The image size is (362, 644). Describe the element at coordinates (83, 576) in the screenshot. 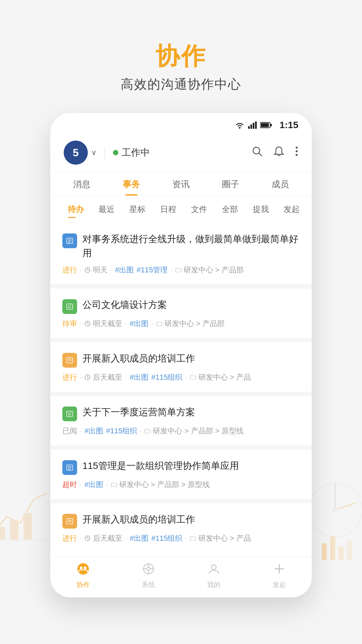

I see `bottom-nav-item-协作: 协作` at that location.